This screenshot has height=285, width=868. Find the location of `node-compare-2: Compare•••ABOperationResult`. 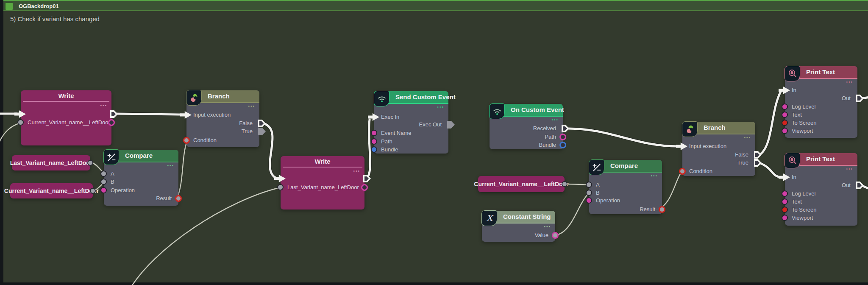

node-compare-2: Compare•••ABOperationResult is located at coordinates (626, 187).